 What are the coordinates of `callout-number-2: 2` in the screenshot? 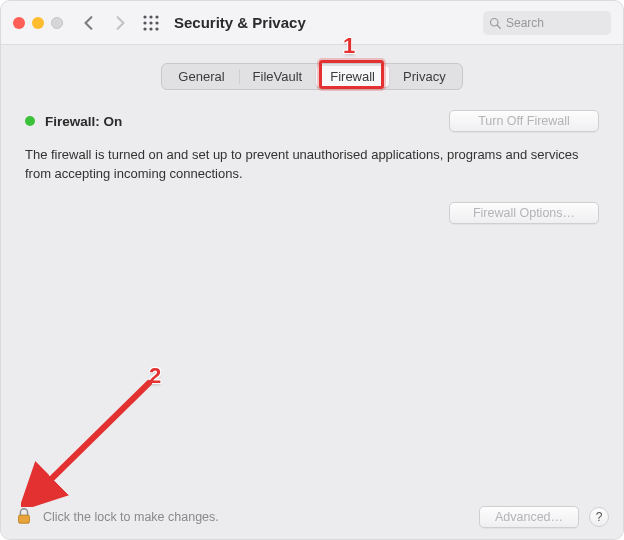 It's located at (155, 376).